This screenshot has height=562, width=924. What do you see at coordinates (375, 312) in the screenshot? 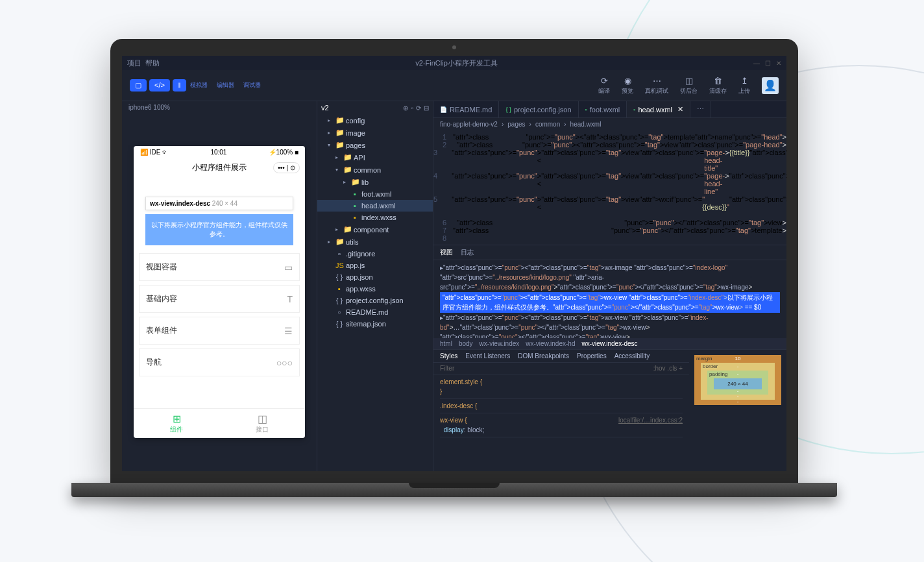
I see `file-item: ▫README.md` at bounding box center [375, 312].